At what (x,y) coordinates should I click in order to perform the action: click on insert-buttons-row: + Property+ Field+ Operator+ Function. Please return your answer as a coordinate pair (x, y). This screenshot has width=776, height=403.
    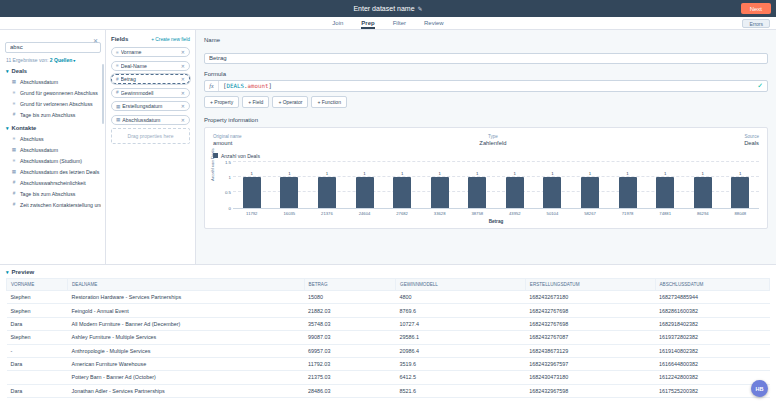
    Looking at the image, I should click on (486, 102).